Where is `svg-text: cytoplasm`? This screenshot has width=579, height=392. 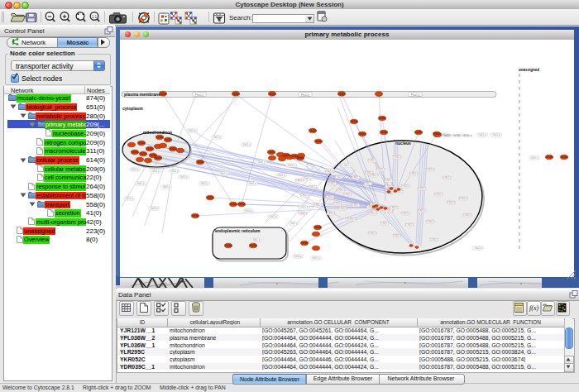 svg-text: cytoplasm is located at coordinates (132, 108).